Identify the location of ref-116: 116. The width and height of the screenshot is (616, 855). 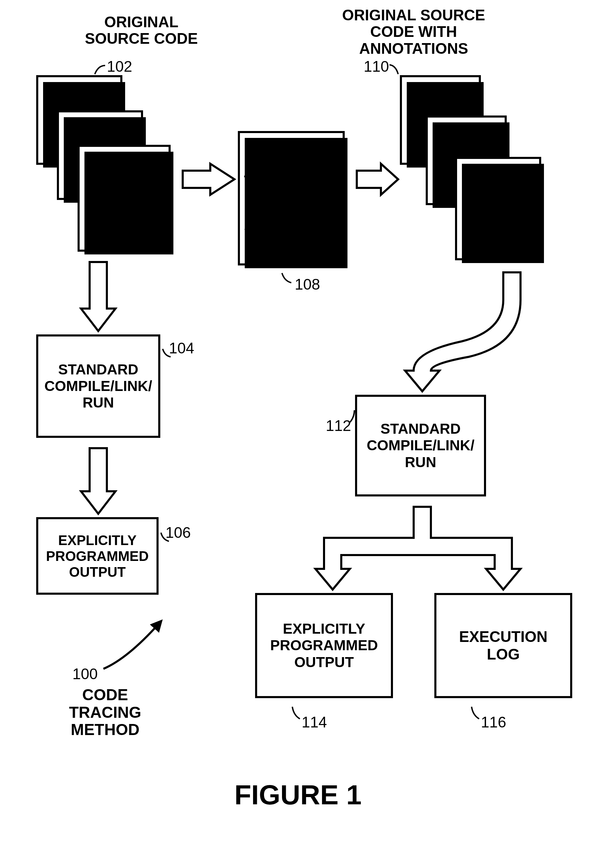
(493, 722).